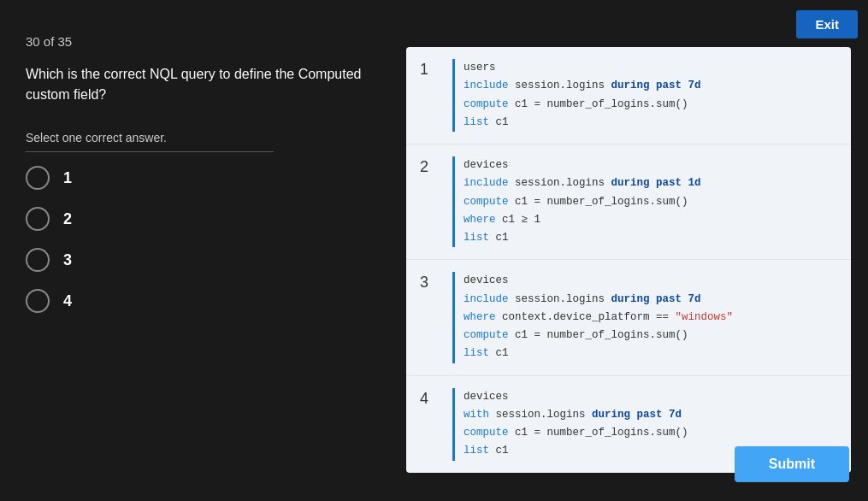 The image size is (868, 501). Describe the element at coordinates (629, 318) in the screenshot. I see `code-option-3: 3 devices include session.logins during …` at that location.